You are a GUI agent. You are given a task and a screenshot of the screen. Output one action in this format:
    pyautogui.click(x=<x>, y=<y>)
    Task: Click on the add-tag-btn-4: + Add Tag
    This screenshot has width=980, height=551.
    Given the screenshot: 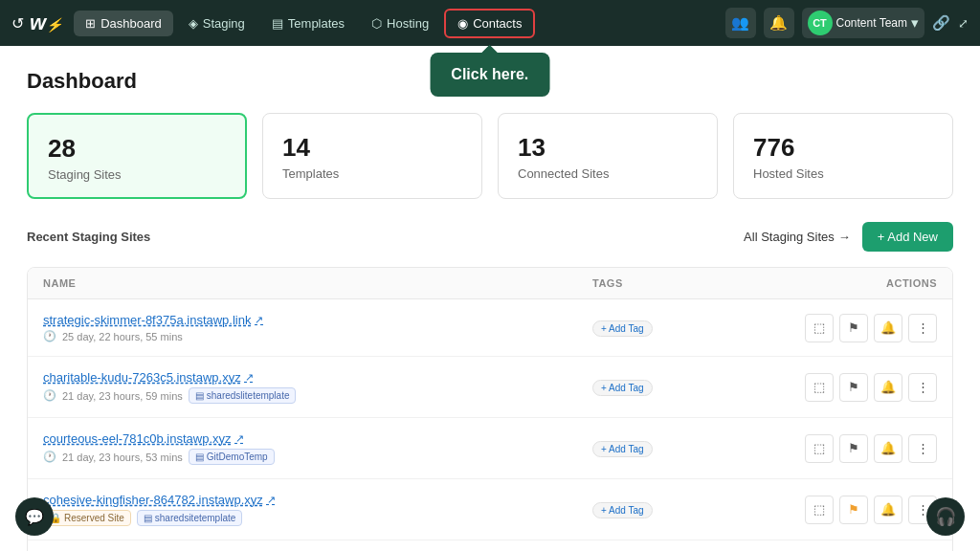 What is the action you would take?
    pyautogui.click(x=622, y=511)
    